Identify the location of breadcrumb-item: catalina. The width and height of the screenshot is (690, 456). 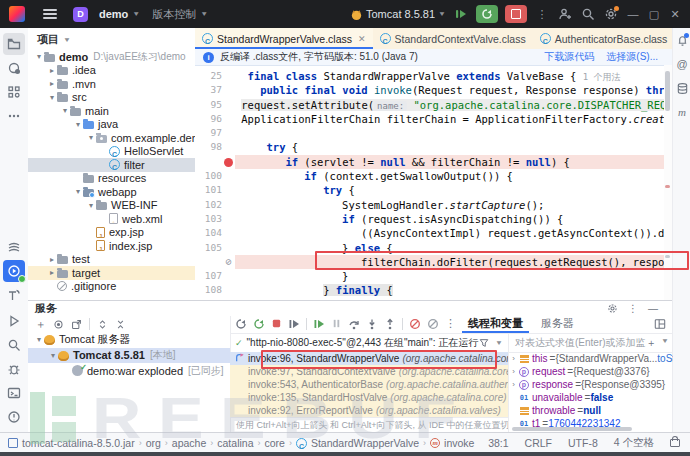
(235, 443).